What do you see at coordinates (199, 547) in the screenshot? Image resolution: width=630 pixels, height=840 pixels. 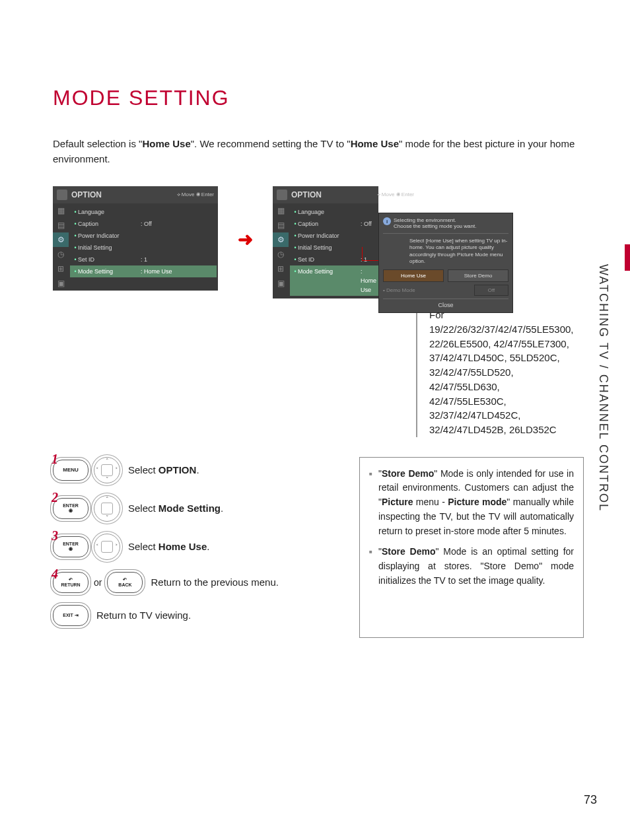 I see `step-3: 3 ENTER◉ ˂˃ Select Home Use.` at bounding box center [199, 547].